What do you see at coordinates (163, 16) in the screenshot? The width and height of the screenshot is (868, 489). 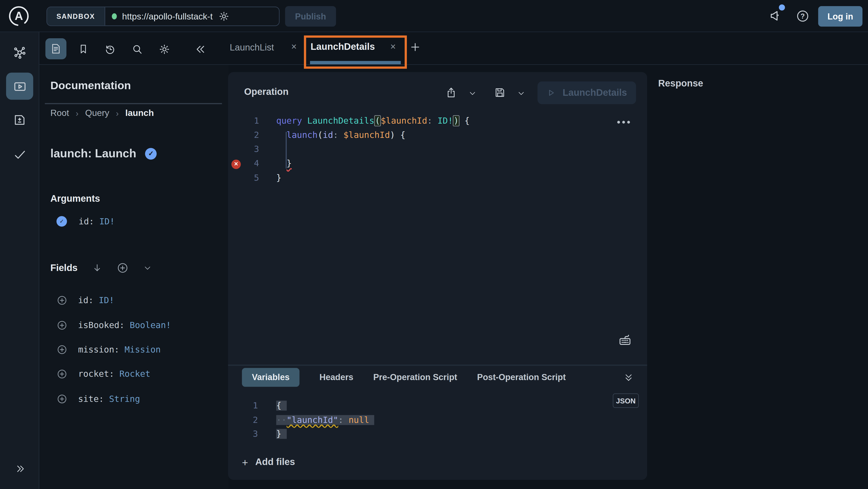 I see `endpoint-bar: SANDBOX https://apollo-fullstack-t` at bounding box center [163, 16].